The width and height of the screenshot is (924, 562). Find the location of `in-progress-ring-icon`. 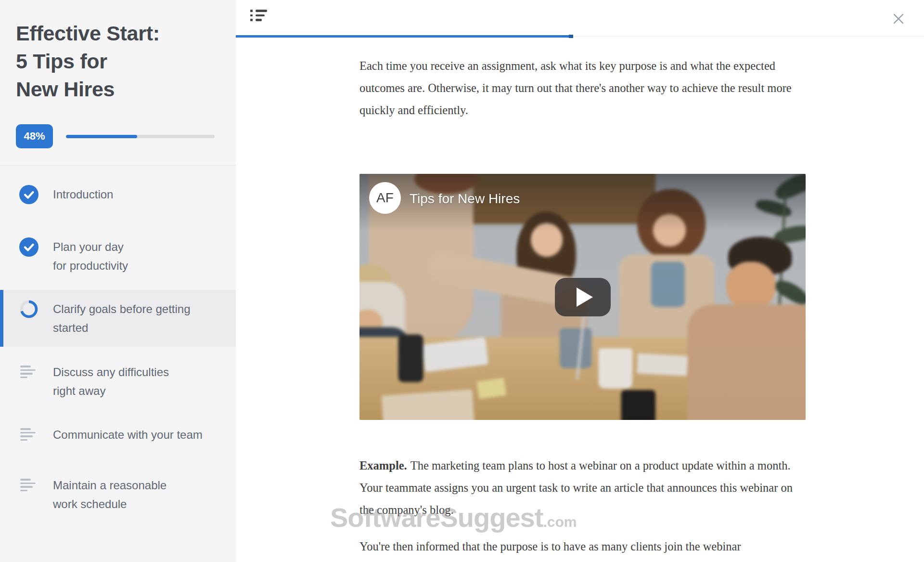

in-progress-ring-icon is located at coordinates (29, 309).